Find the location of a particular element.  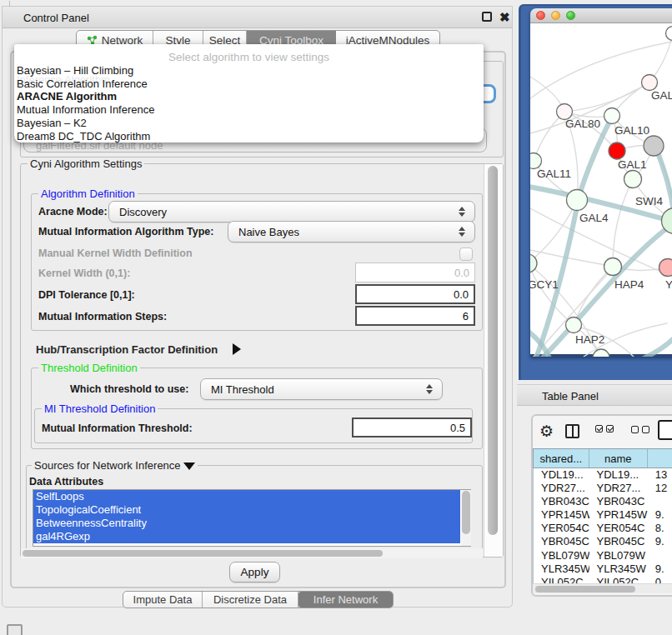

attr-list-scrollbar is located at coordinates (466, 518).